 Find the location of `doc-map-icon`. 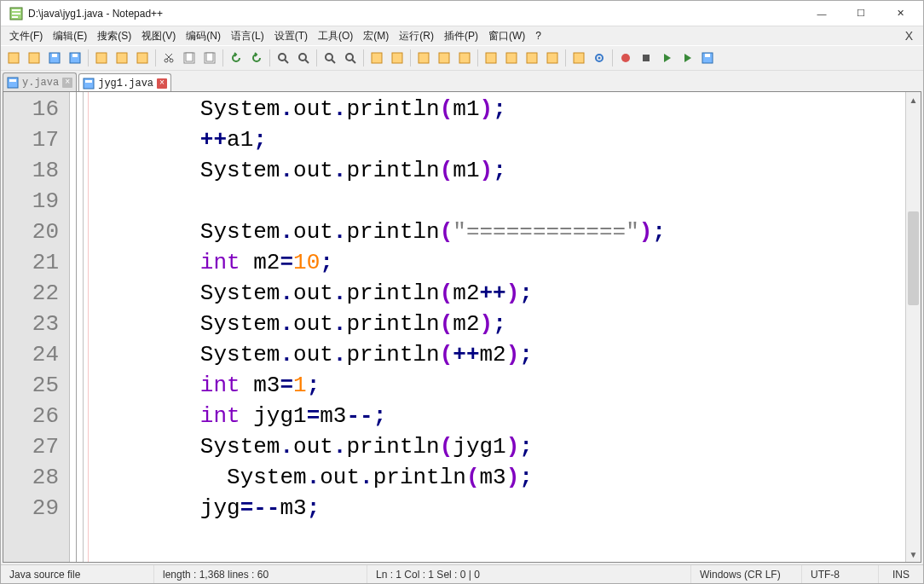

doc-map-icon is located at coordinates (511, 58).